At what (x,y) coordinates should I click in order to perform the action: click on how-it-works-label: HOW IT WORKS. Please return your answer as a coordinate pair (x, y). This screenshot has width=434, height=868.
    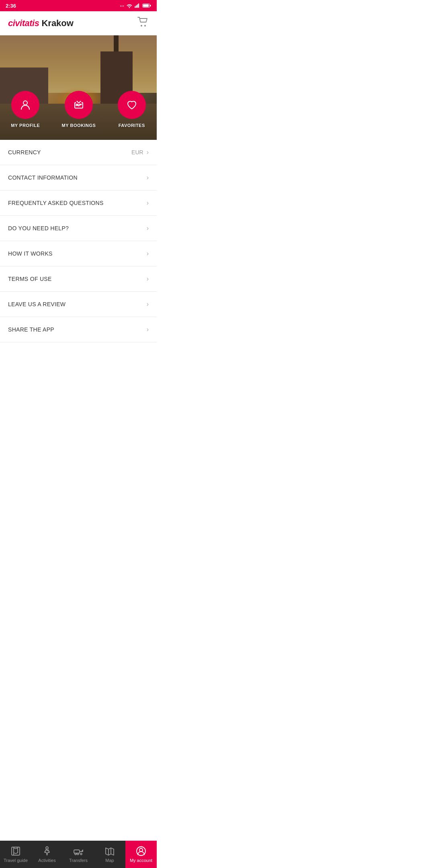
    Looking at the image, I should click on (31, 254).